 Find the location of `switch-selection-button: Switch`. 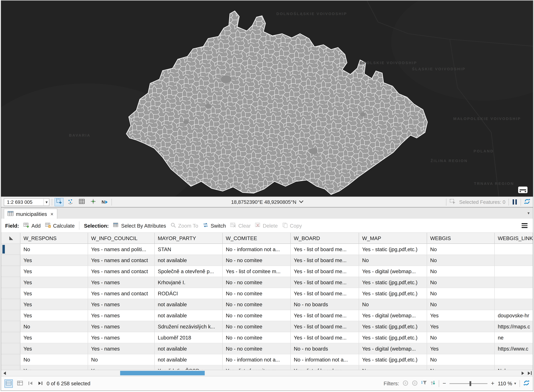

switch-selection-button: Switch is located at coordinates (214, 225).